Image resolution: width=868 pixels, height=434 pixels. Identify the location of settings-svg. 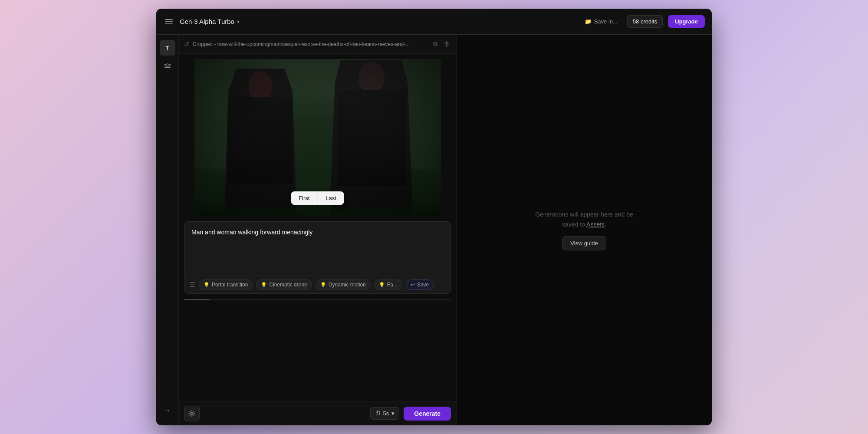
(192, 414).